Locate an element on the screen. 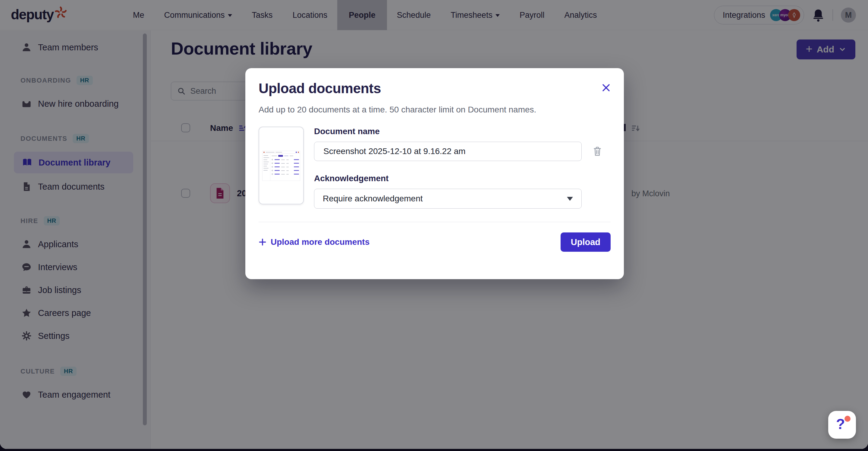 This screenshot has width=868, height=451. document-name-input is located at coordinates (448, 151).